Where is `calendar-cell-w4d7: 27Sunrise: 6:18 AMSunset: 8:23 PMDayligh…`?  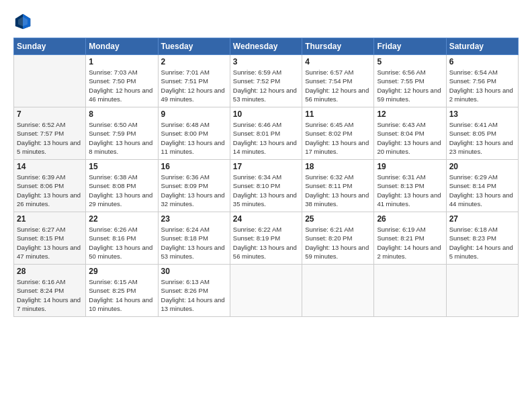
calendar-cell-w4d7: 27Sunrise: 6:18 AMSunset: 8:23 PMDayligh… is located at coordinates (482, 238).